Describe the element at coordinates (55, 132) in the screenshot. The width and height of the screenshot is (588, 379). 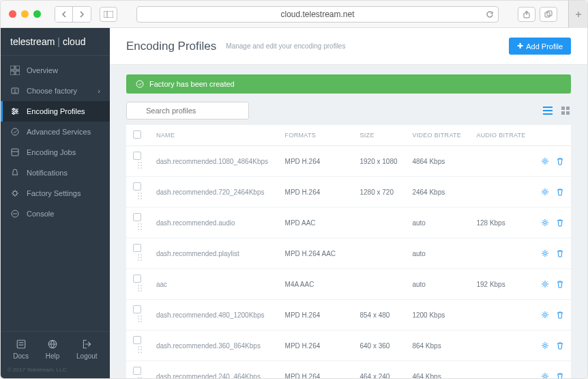
I see `sidebar-item-advanced-services: Advanced Services` at that location.